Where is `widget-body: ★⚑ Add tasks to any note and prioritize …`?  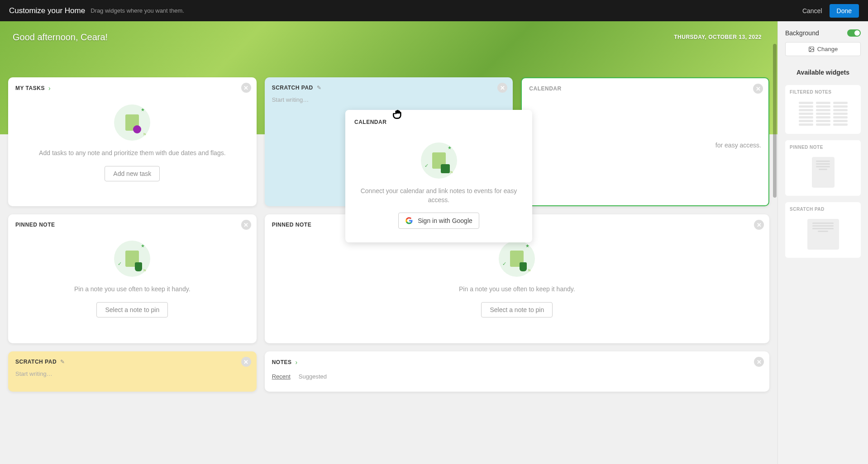
widget-body: ★⚑ Add tasks to any note and prioritize … is located at coordinates (132, 141).